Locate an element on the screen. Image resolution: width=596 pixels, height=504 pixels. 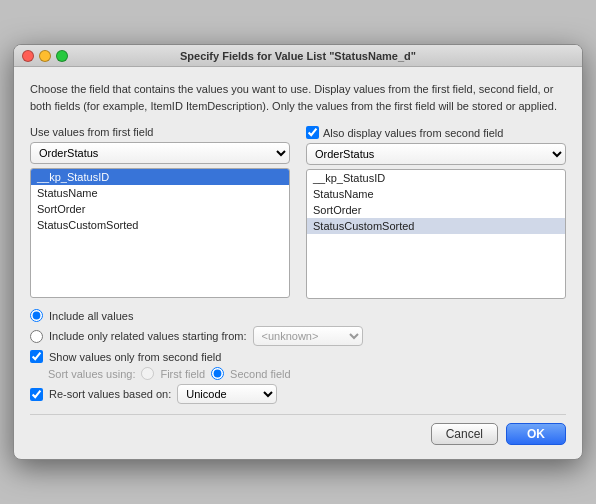
window-controls is located at coordinates (45, 56).